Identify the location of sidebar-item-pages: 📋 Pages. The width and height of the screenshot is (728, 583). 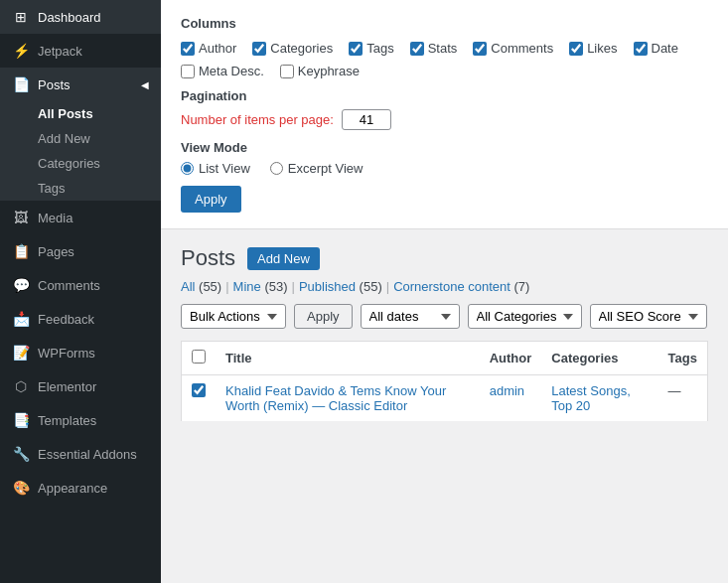
(80, 251).